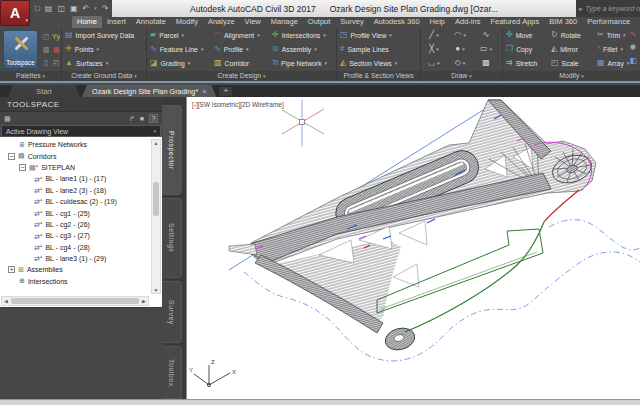 The image size is (640, 405). What do you see at coordinates (20, 50) in the screenshot?
I see `toolspace-button: Toolspace` at bounding box center [20, 50].